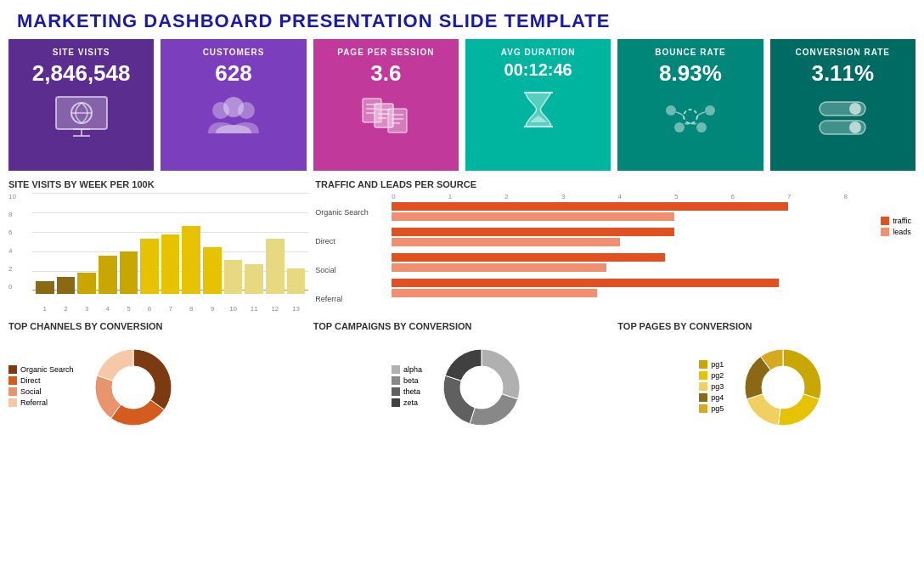  What do you see at coordinates (296, 309) in the screenshot?
I see `x-label-13: 13` at bounding box center [296, 309].